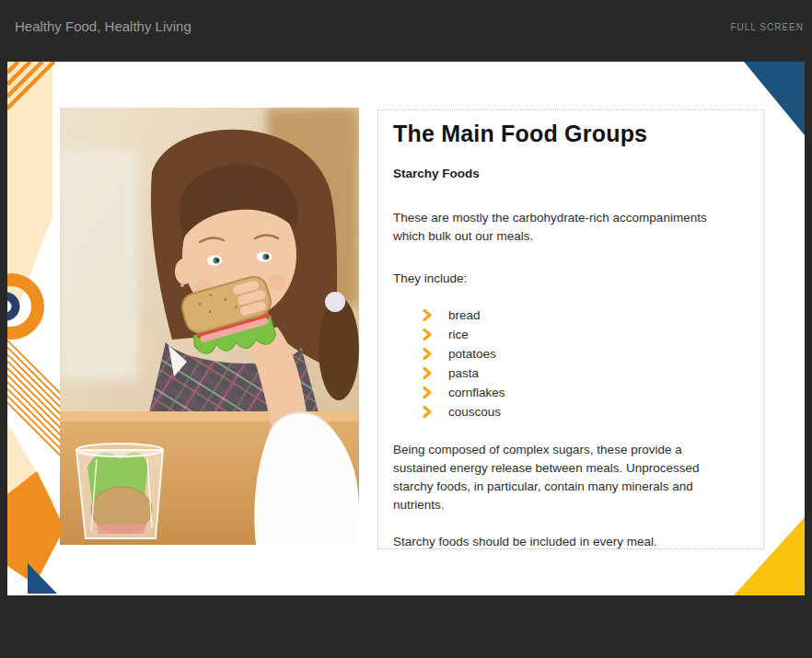 The image size is (812, 658). Describe the element at coordinates (36, 528) in the screenshot. I see `orange-diamond-shape` at that location.